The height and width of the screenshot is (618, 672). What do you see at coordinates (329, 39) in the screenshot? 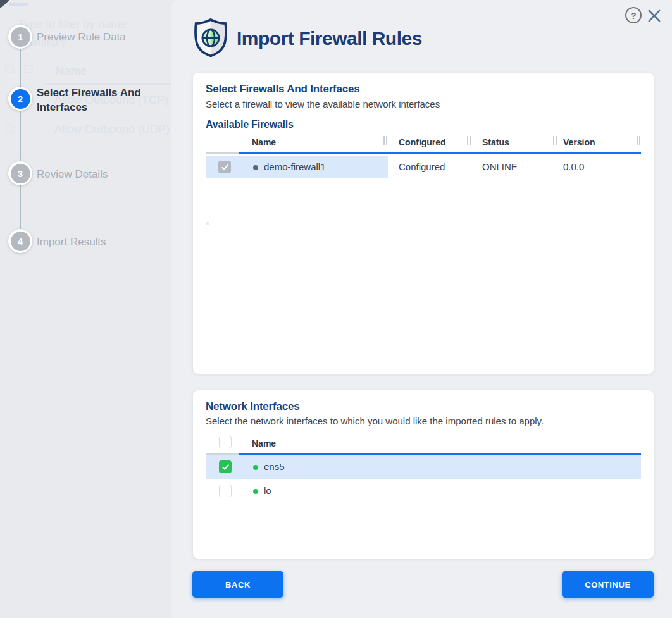
I see `modal-title: Import Firewall Rules` at bounding box center [329, 39].